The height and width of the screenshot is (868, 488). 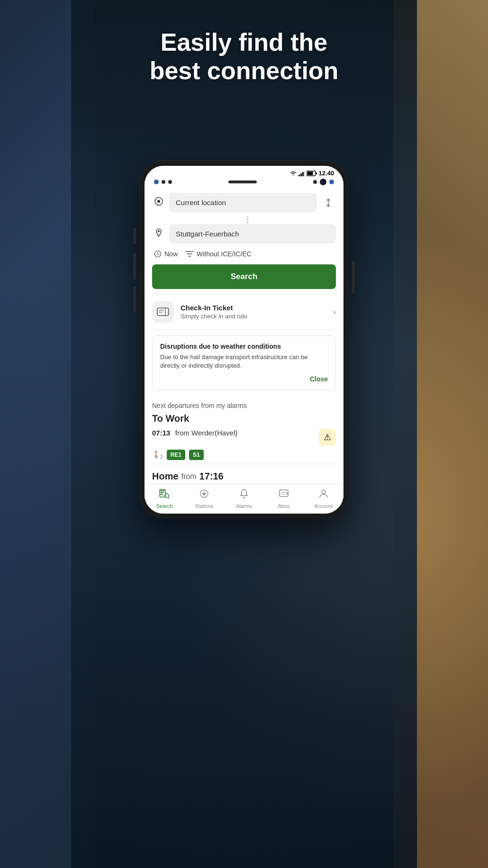 I want to click on alert-text: Due to the hail damage transport infrast…, so click(x=244, y=362).